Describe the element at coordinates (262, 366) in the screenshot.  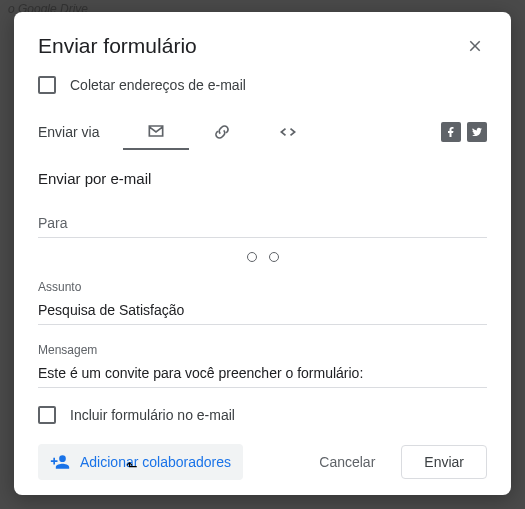
I see `message-group: Mensagem` at that location.